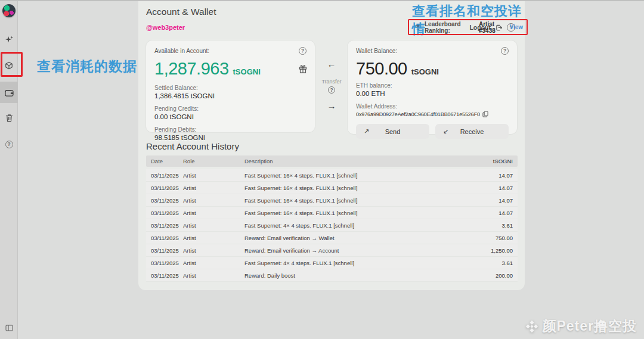  What do you see at coordinates (230, 130) in the screenshot?
I see `pending-debits-label: Pending Debits:` at bounding box center [230, 130].